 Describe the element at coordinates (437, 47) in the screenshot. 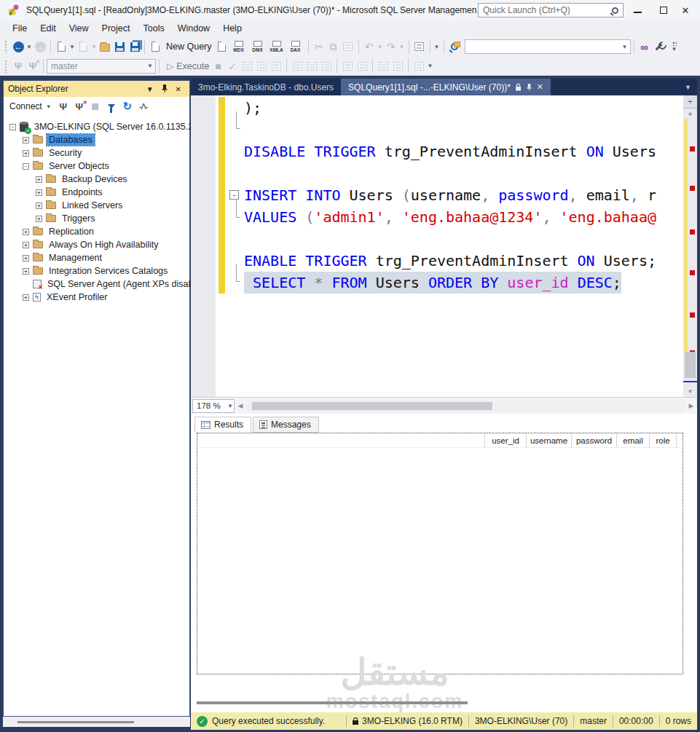

I see `tool-dropdown-icon: ▼` at that location.